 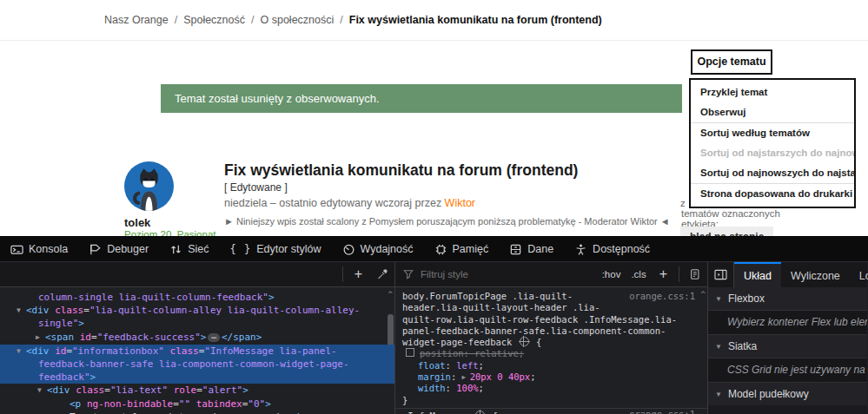 What do you see at coordinates (772, 194) in the screenshot?
I see `menu-item: Strona dopasowana do drukarki` at bounding box center [772, 194].